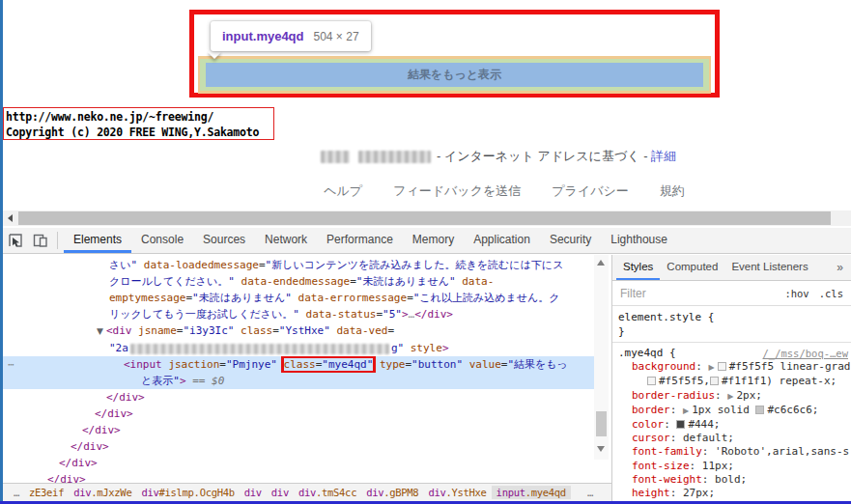 This screenshot has width=851, height=504. Describe the element at coordinates (327, 492) in the screenshot. I see `breadcrumb-item: div.tmS4cc` at that location.